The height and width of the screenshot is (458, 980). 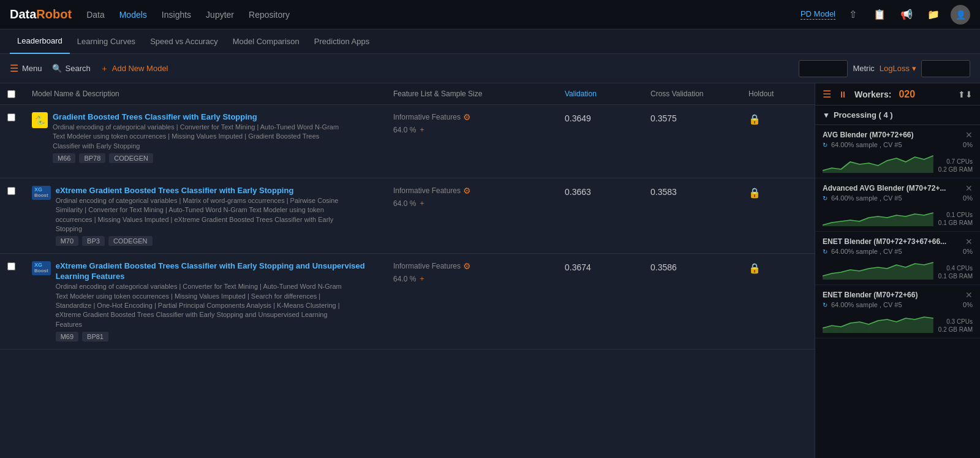 What do you see at coordinates (266, 42) in the screenshot?
I see `subnav-model-comparison: Model Comparison` at bounding box center [266, 42].